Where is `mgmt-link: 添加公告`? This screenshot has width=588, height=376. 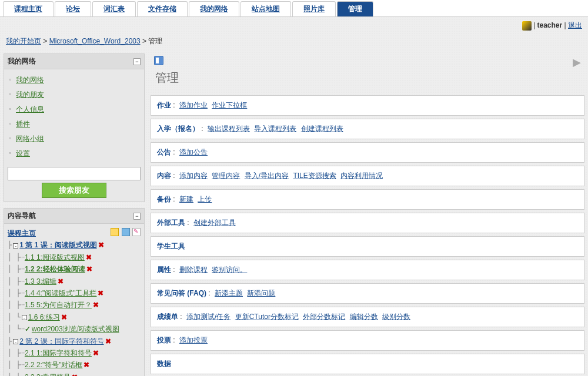 mgmt-link: 添加公告 is located at coordinates (193, 152).